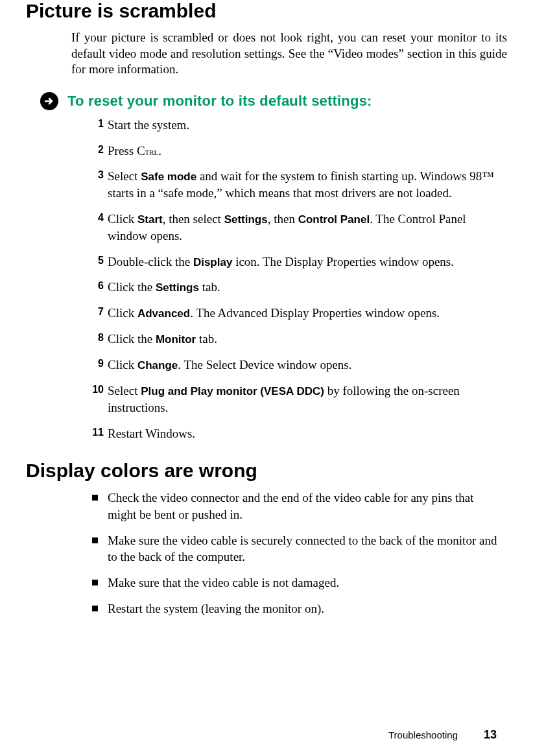  I want to click on step-5: Double-click the Display icon. The Displ…, so click(296, 262).